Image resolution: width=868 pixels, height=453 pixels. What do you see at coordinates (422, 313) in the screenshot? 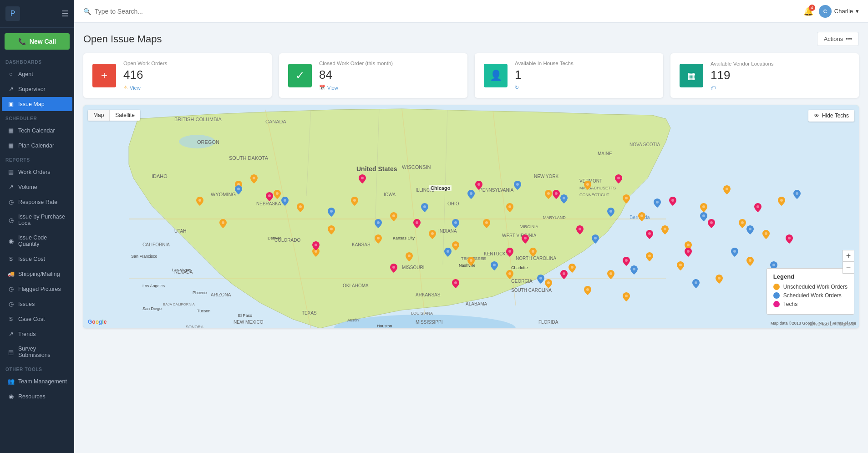
I see `svg-text: LOUISIANA` at bounding box center [422, 313].